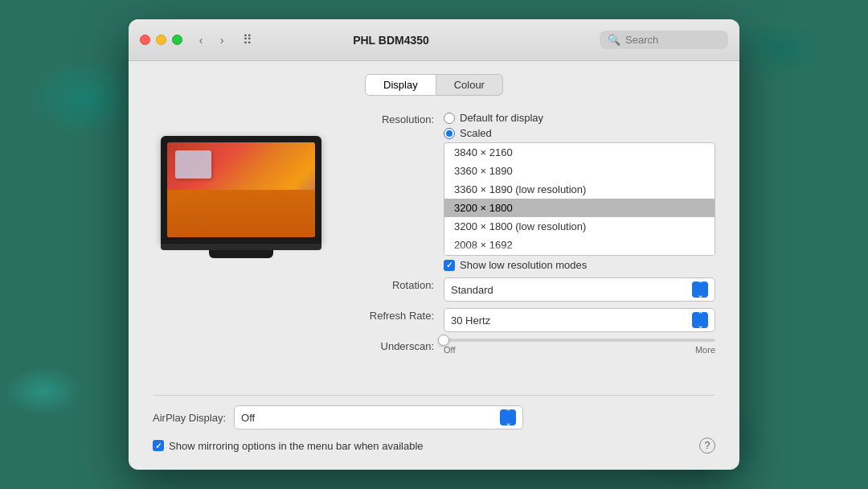 The width and height of the screenshot is (868, 489). What do you see at coordinates (579, 320) in the screenshot?
I see `refresh-rate-dropdown: 30 Hertz ⌃⌄` at bounding box center [579, 320].